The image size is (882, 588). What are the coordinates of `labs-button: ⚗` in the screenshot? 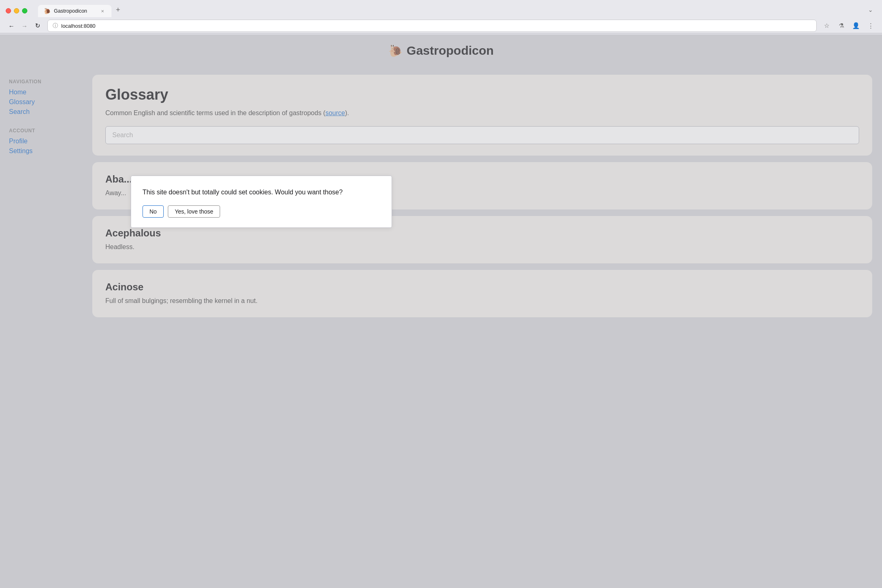 It's located at (841, 26).